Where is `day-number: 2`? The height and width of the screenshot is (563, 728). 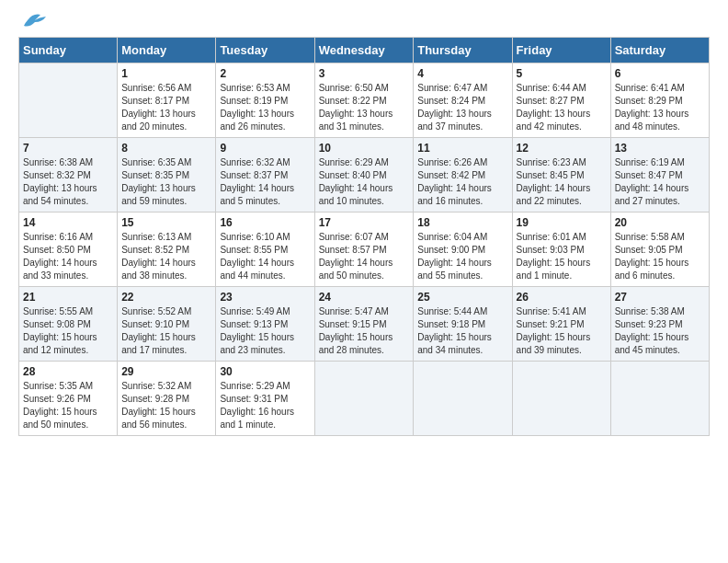
day-number: 2 is located at coordinates (265, 74).